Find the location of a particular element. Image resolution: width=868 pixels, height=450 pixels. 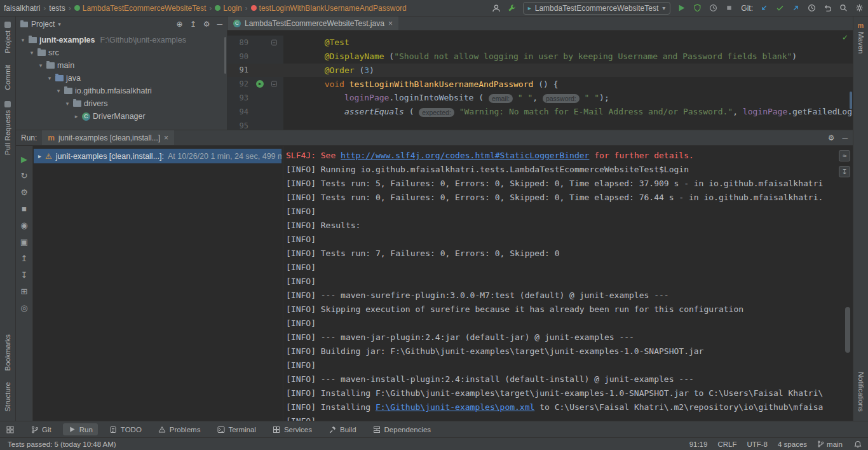

caret-position: 91:19 is located at coordinates (699, 444).